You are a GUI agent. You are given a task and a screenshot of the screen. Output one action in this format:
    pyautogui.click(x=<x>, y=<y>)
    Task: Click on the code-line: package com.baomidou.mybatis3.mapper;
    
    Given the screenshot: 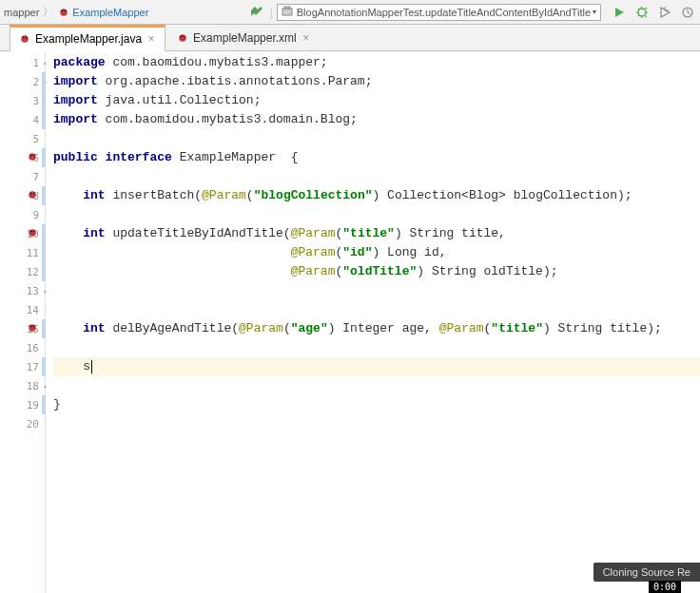 What is the action you would take?
    pyautogui.click(x=377, y=63)
    